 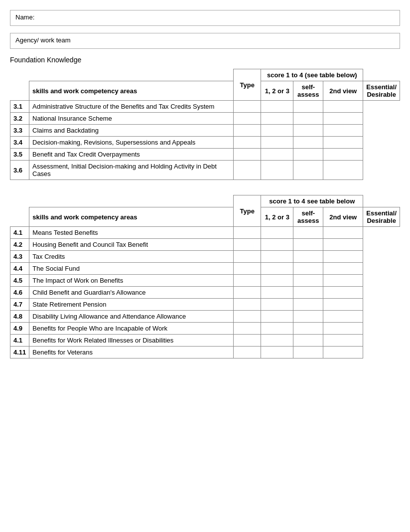 I want to click on empty-skill-header2, so click(x=132, y=201).